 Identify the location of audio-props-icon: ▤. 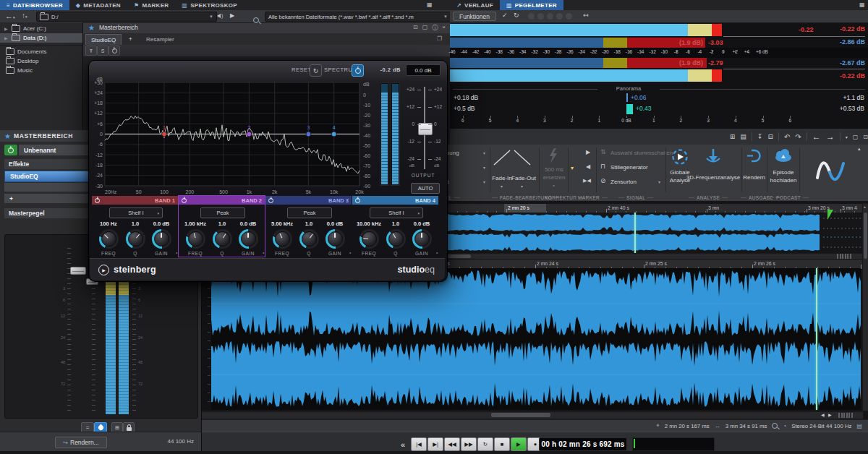
(859, 427).